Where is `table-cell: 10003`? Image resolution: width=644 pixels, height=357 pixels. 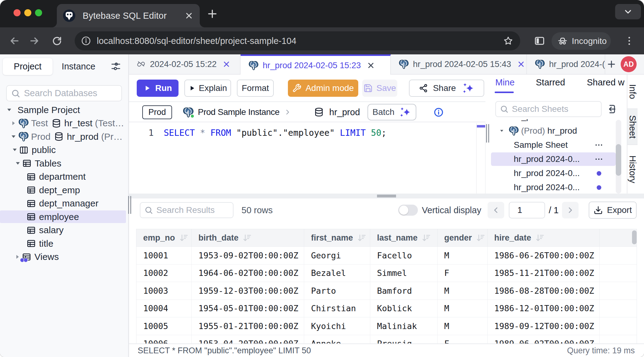
table-cell: 10003 is located at coordinates (164, 291).